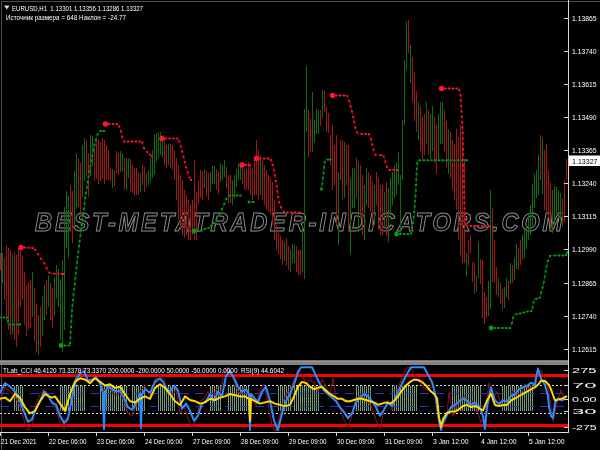 The height and width of the screenshot is (450, 600). What do you see at coordinates (584, 118) in the screenshot?
I see `svg-text: 1.13490` at bounding box center [584, 118].